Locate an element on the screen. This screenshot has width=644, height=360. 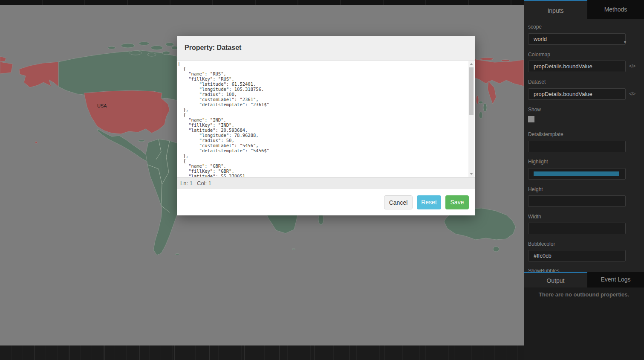
tab-inputs: Inputs is located at coordinates (556, 9).